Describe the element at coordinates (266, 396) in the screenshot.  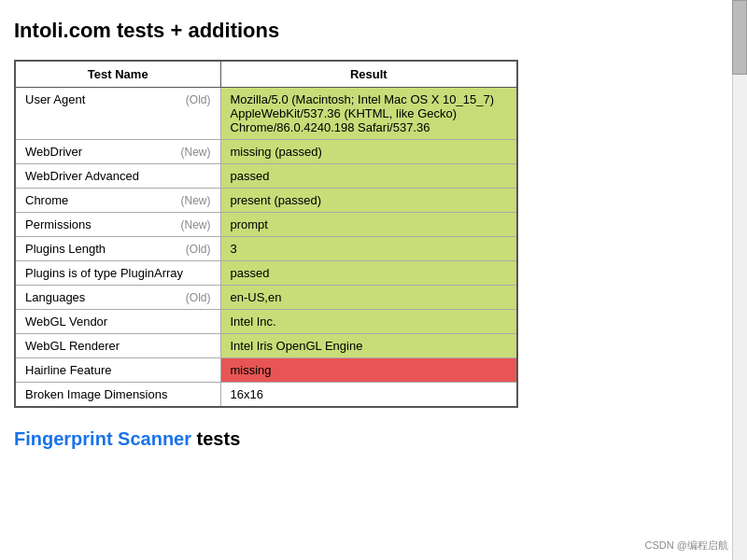
I see `table-row: Broken Image Dimensions16x16` at that location.